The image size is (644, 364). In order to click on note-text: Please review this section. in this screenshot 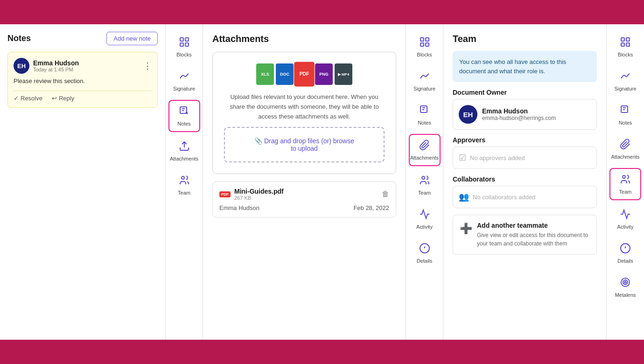, I will do `click(83, 81)`.